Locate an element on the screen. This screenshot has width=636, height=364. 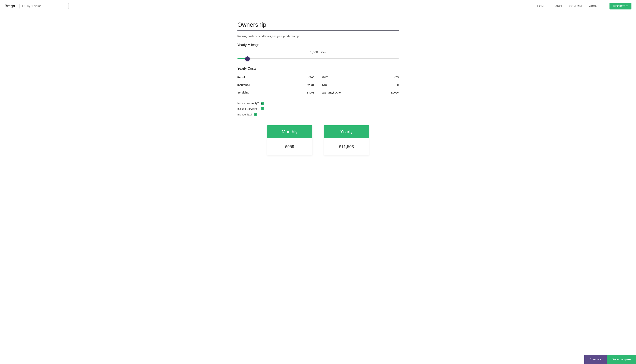
costs-grid: Petrol £260 MOT £55 Insurance £2034 TAX … is located at coordinates (318, 85).